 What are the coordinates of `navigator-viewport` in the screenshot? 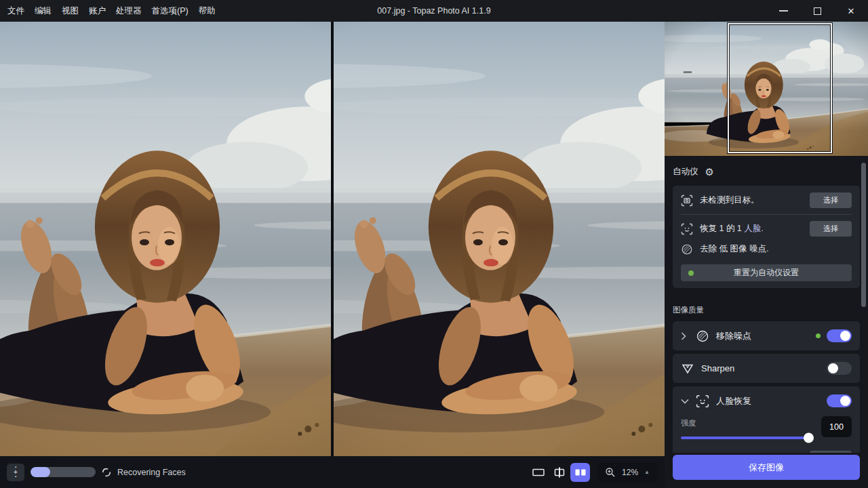 It's located at (780, 88).